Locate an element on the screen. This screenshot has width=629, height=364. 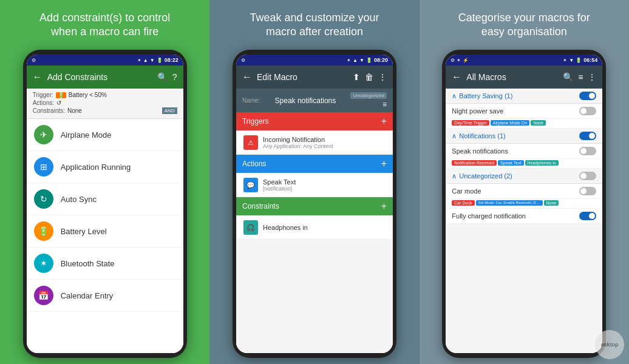
list-item-calendar: 📅 Calendar Entry is located at coordinates (105, 296).